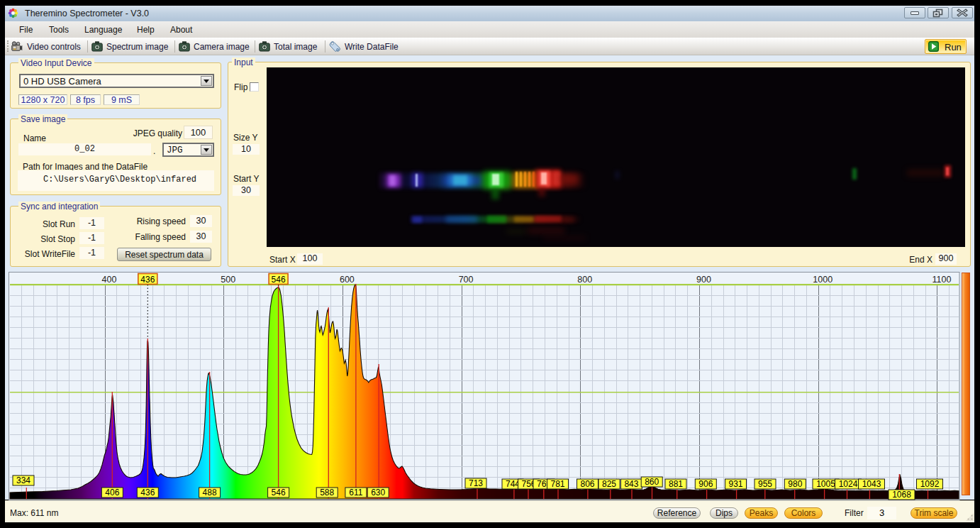  I want to click on svg-text: 611, so click(356, 493).